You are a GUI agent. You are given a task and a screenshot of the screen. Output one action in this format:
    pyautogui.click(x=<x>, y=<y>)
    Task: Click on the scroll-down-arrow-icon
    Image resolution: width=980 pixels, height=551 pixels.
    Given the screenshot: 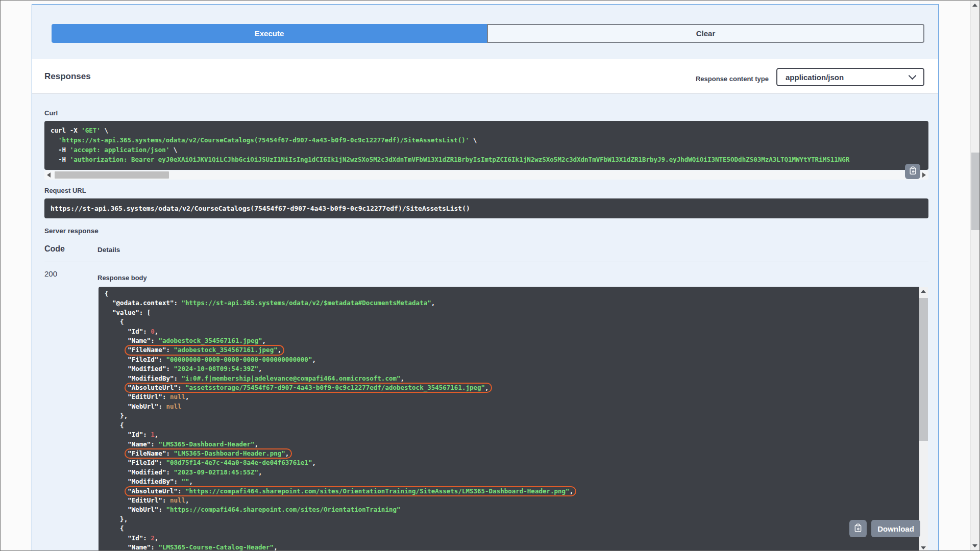 What is the action you would take?
    pyautogui.click(x=923, y=548)
    